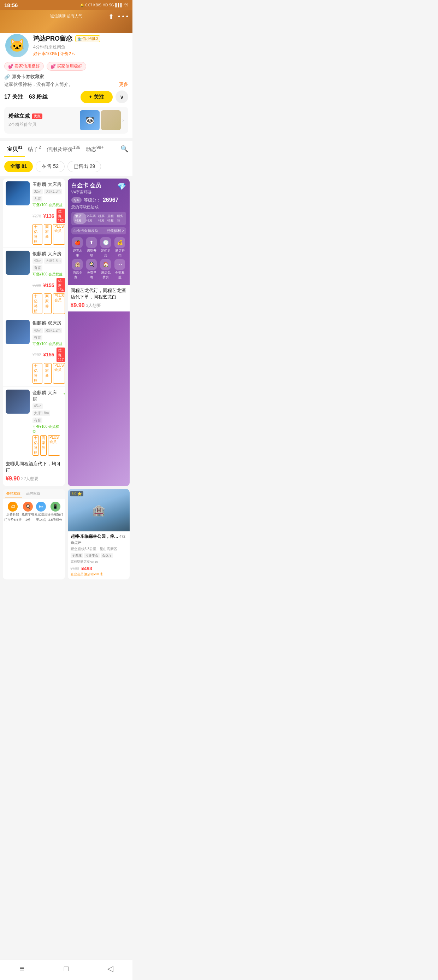 Image resolution: width=438 pixels, height=980 pixels. I want to click on more-button: 更多, so click(124, 84).